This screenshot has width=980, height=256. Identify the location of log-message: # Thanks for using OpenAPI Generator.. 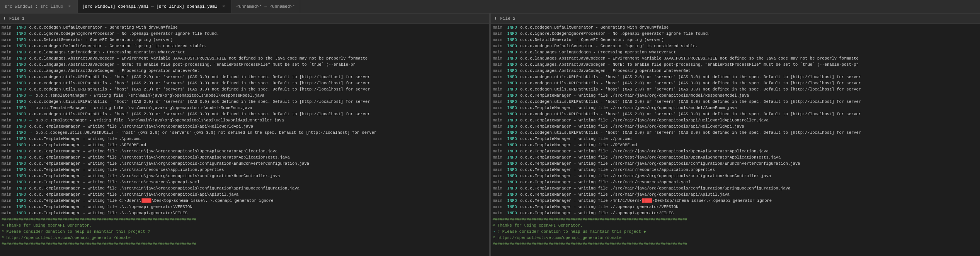
(46, 225).